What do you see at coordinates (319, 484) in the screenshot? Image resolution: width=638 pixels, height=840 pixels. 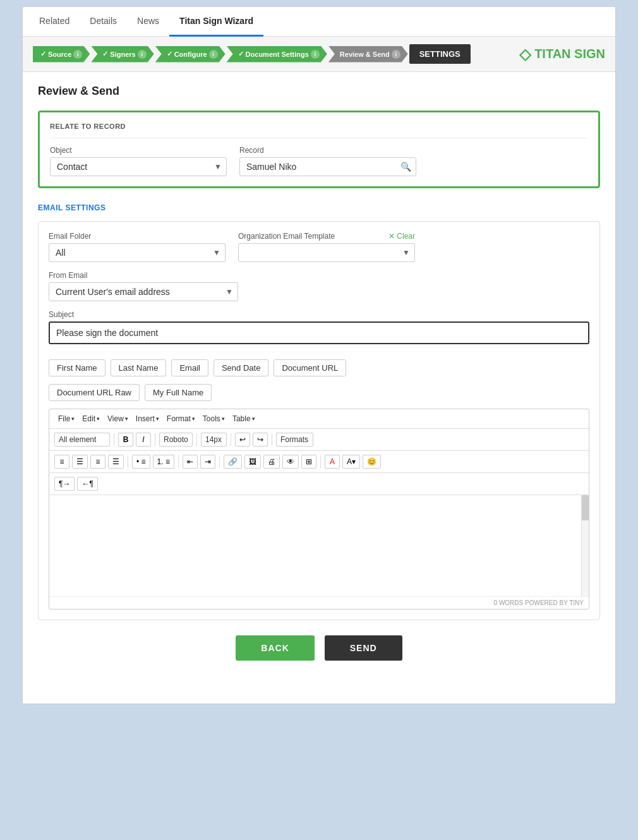 I see `editor-toolbar-3: ¶→ ←¶` at bounding box center [319, 484].